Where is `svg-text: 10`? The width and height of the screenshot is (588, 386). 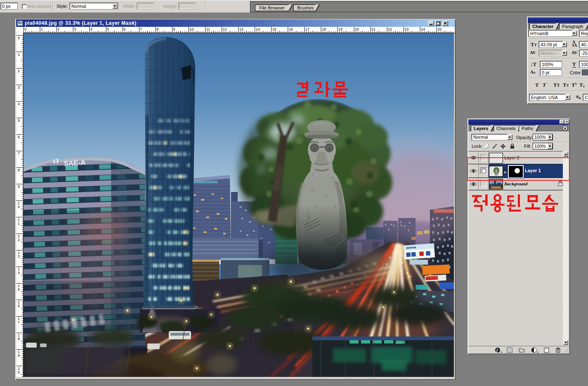 svg-text: 10 is located at coordinates (192, 29).